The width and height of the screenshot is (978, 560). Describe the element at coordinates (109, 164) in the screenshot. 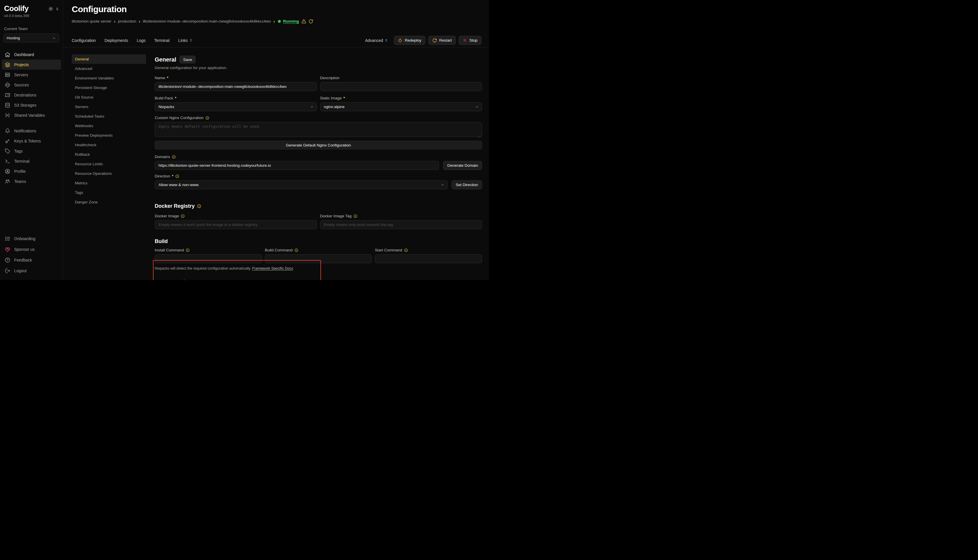

I see `config-menu-resource-limits: Resource Limits` at that location.